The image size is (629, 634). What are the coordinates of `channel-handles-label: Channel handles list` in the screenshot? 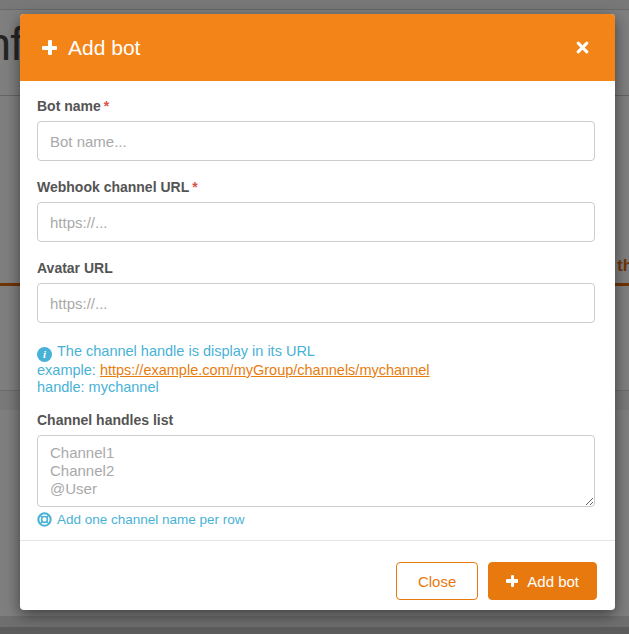 It's located at (316, 420).